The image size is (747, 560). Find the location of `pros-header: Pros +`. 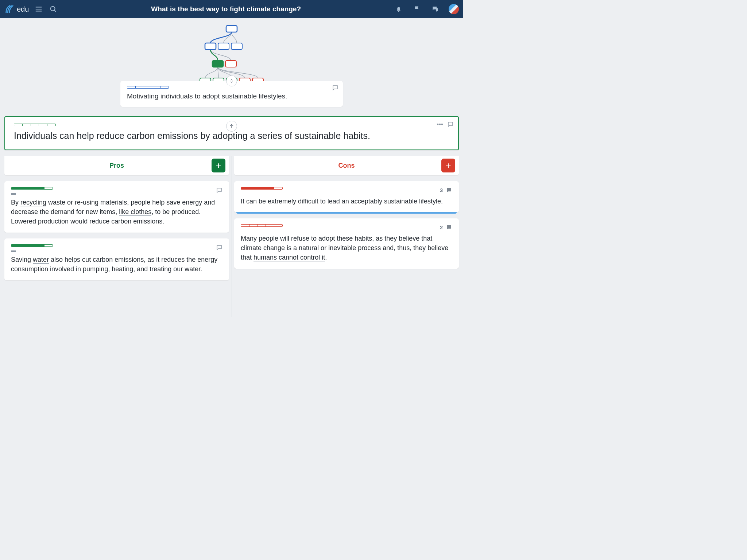

pros-header: Pros + is located at coordinates (117, 166).